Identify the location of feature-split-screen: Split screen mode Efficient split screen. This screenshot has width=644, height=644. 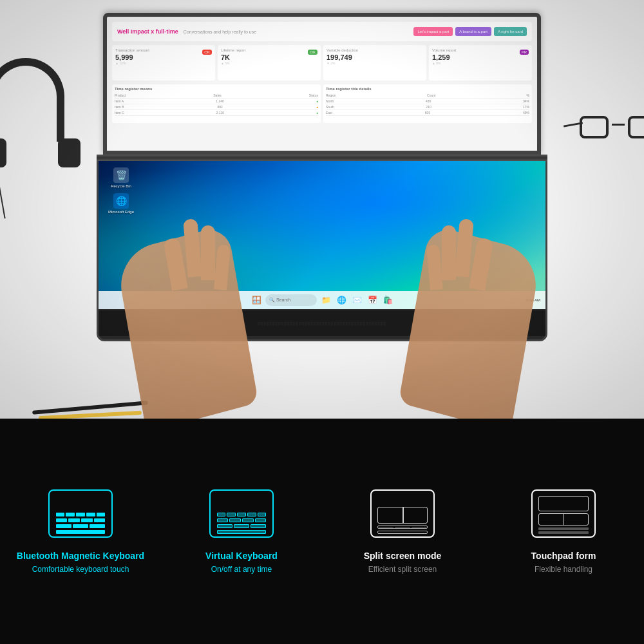
(402, 532).